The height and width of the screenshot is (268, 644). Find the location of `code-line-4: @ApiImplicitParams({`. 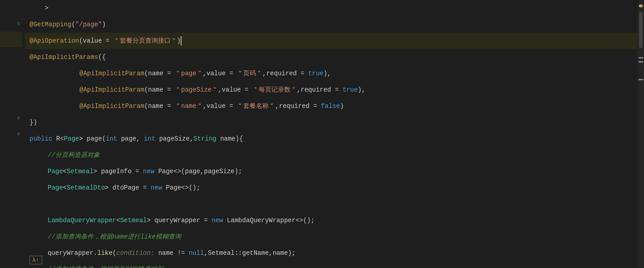

code-line-4: @ApiImplicitParams({ is located at coordinates (331, 57).